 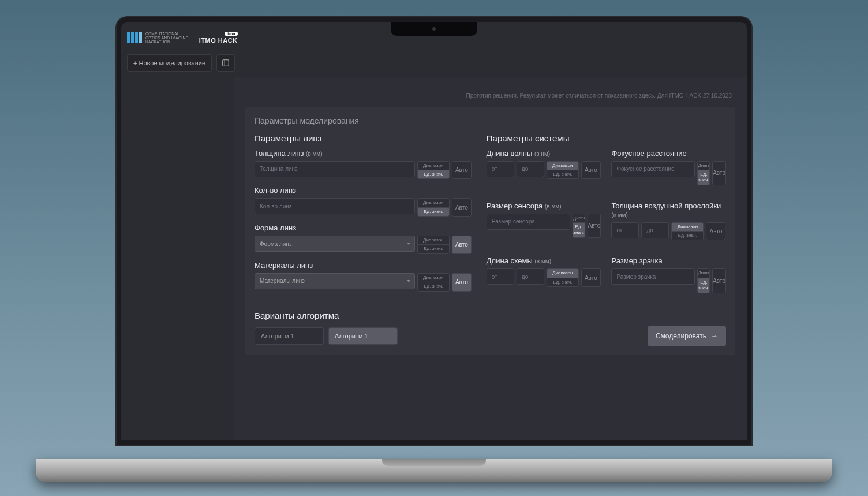 What do you see at coordinates (363, 164) in the screenshot?
I see `lens-thickness-field: Толщина линз (в мм) Диапазон Ед. знач.` at bounding box center [363, 164].